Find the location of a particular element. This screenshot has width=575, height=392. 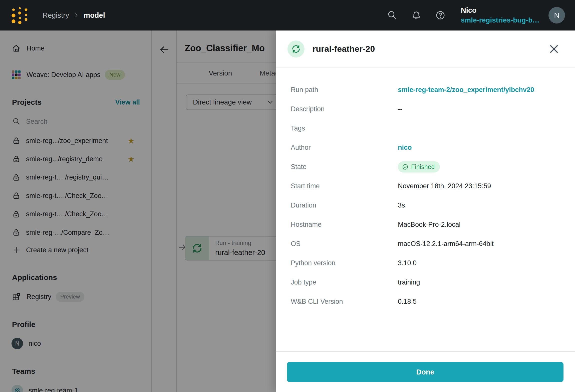

check-circle-icon is located at coordinates (405, 167).